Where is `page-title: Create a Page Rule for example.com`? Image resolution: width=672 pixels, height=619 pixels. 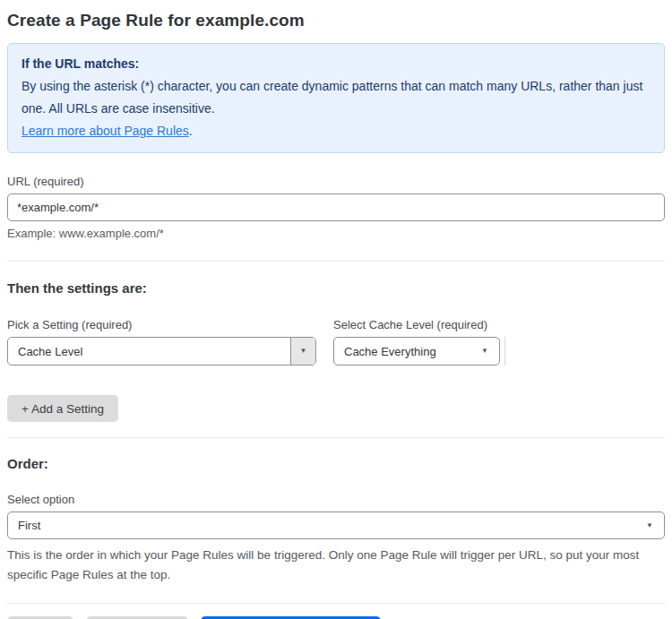
page-title: Create a Page Rule for example.com is located at coordinates (336, 20).